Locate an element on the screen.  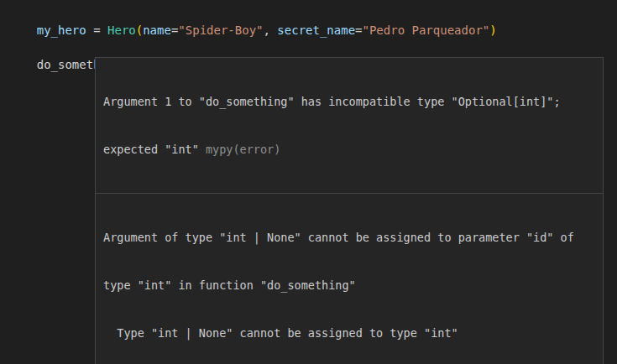
code-line-1: my_hero = Hero(name="Spider-Boy", secret… is located at coordinates (253, 13).